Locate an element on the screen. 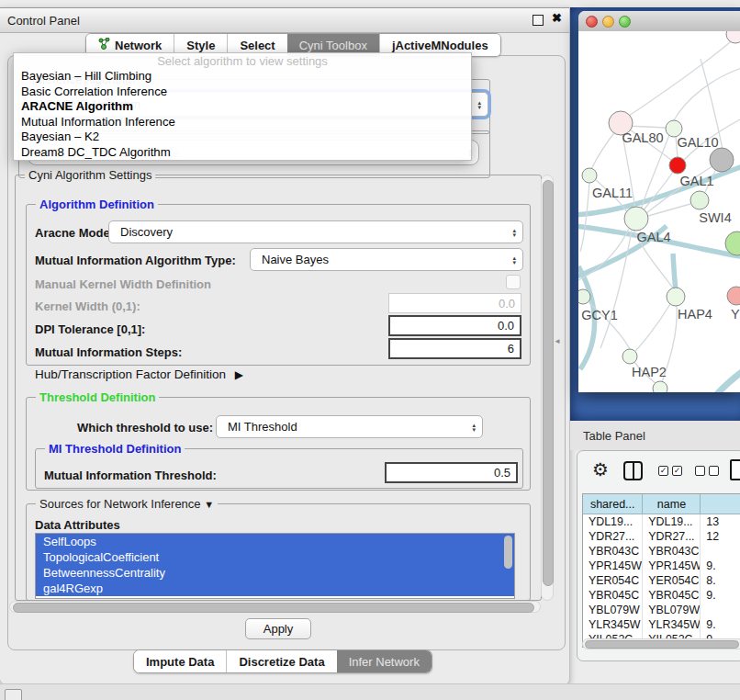 This screenshot has width=740, height=700. horizontal-scrollbar-thumb is located at coordinates (274, 608).